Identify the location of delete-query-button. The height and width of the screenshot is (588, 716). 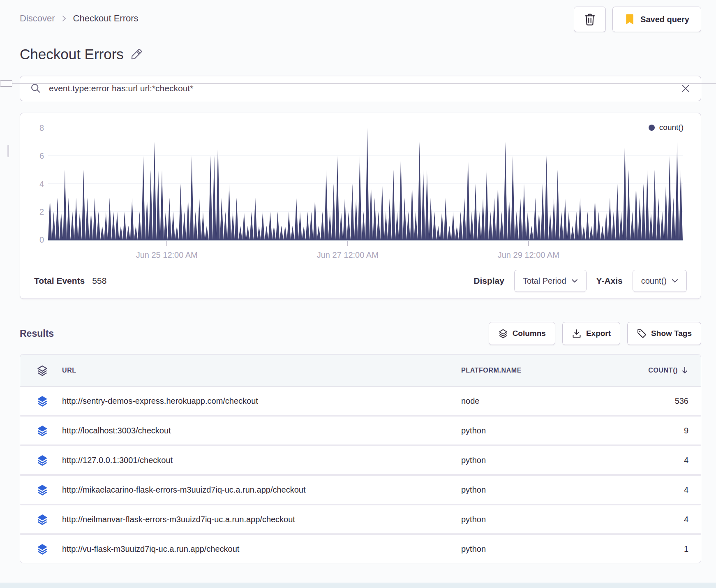
(590, 19).